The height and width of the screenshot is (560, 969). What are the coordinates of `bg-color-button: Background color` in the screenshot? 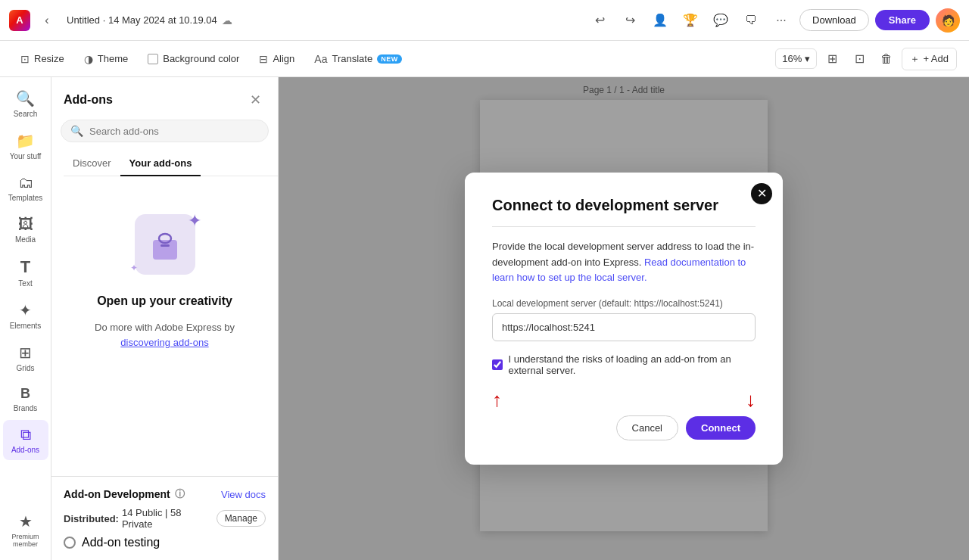 It's located at (194, 59).